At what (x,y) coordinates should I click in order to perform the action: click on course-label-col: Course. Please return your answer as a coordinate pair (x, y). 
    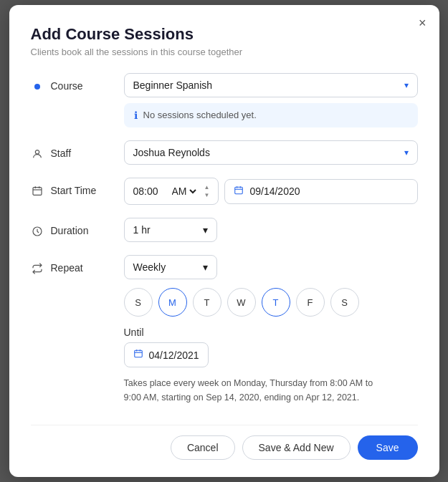
    Looking at the image, I should click on (77, 83).